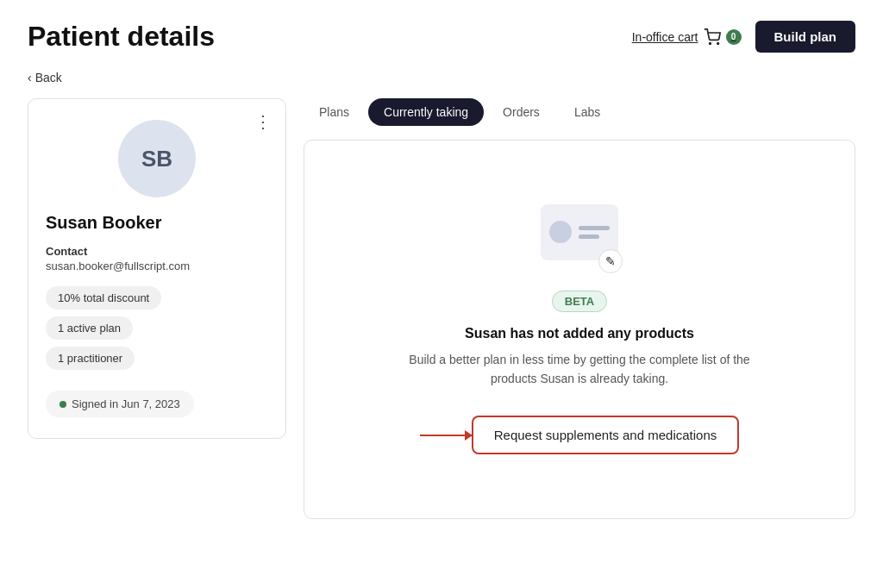  Describe the element at coordinates (121, 36) in the screenshot. I see `page-title: Patient details` at that location.